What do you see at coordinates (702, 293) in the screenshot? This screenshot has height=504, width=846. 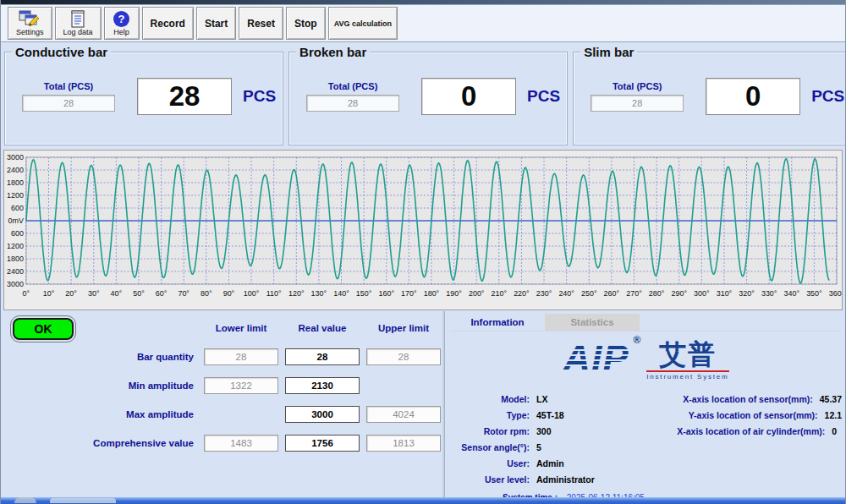 I see `svg-text: 300°` at bounding box center [702, 293].